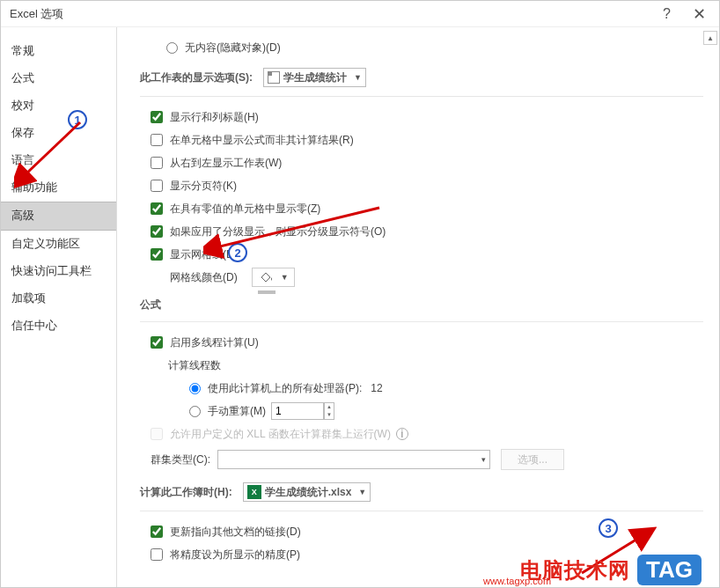 Image resolution: width=720 pixels, height=588 pixels. I want to click on workbook-select: X 学生成绩统计.xlsx ▼, so click(307, 492).